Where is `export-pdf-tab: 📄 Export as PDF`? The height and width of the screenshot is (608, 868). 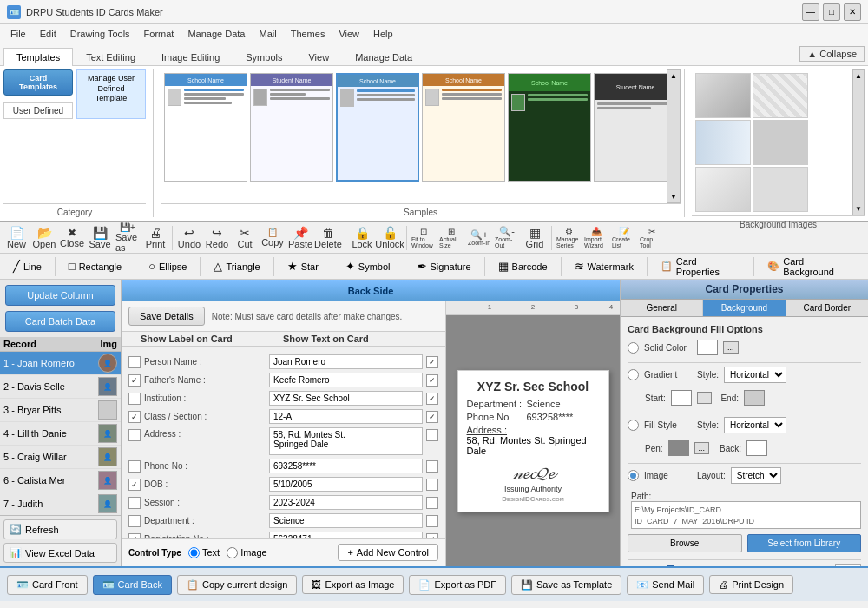
export-pdf-tab: 📄 Export as PDF is located at coordinates (457, 585).